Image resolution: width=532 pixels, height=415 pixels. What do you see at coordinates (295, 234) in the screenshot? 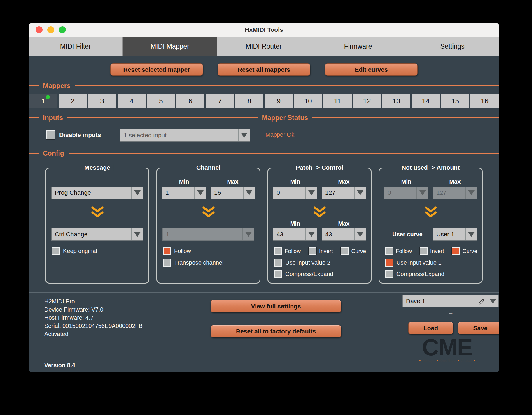
I see `patch-out-min-dropdown: 43` at bounding box center [295, 234].